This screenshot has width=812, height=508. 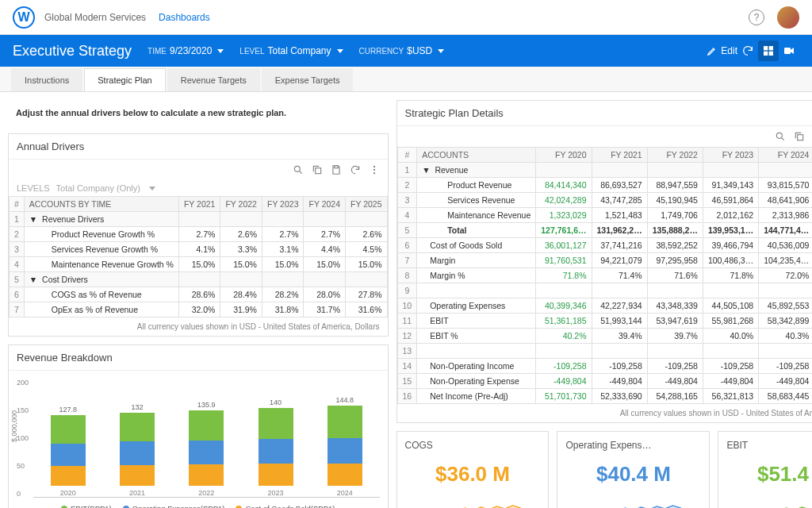 What do you see at coordinates (406, 17) in the screenshot?
I see `topbar: W Global Modern Services Dashboards ?` at bounding box center [406, 17].